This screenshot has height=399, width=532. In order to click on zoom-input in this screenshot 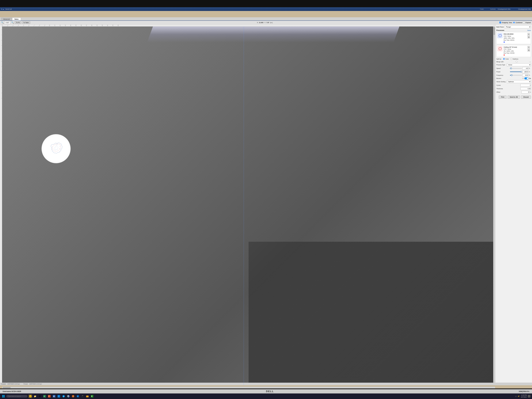, I will do `click(7, 23)`.